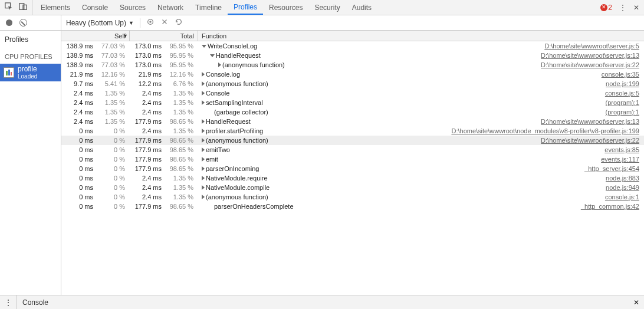 The width and height of the screenshot is (644, 309). Describe the element at coordinates (353, 197) in the screenshot. I see `table-row: 0 ms0 %2.4 ms1.35 %(anonymous function)c…` at that location.